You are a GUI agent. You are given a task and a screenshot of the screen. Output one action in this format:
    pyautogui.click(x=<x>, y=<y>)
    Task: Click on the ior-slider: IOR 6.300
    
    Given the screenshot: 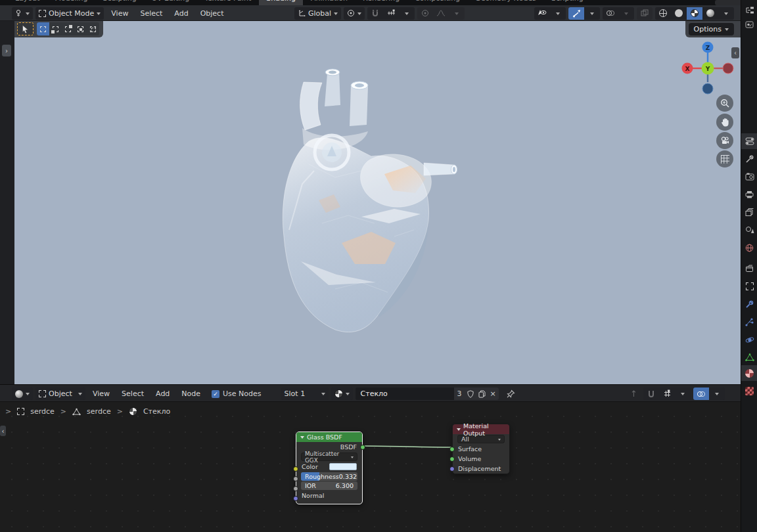 What is the action you would take?
    pyautogui.click(x=329, y=486)
    